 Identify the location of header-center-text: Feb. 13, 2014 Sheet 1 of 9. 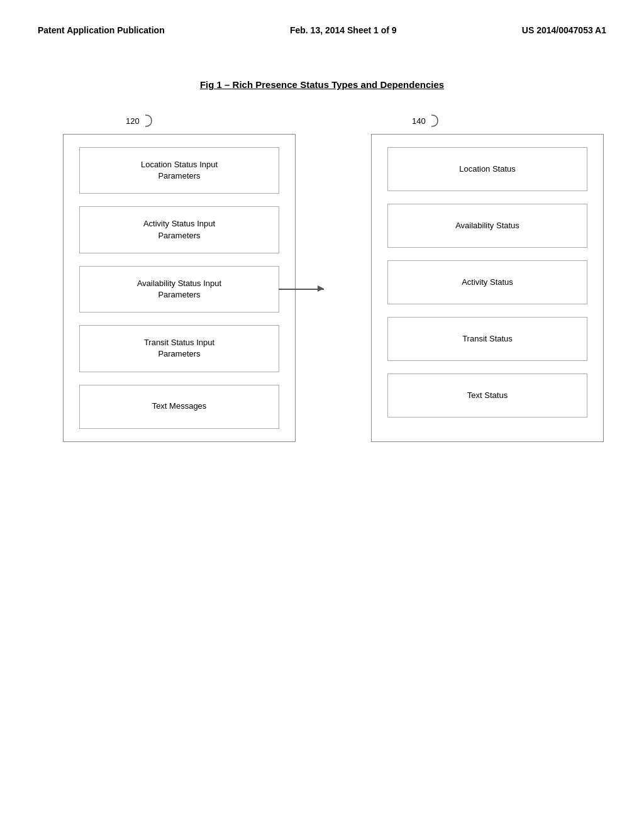
(343, 30).